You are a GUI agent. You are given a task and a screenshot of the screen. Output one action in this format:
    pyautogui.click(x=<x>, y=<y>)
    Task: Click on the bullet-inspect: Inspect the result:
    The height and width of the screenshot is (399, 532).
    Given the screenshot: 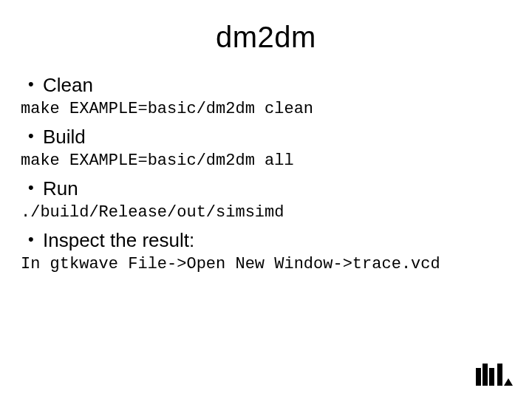 What is the action you would take?
    pyautogui.click(x=266, y=241)
    